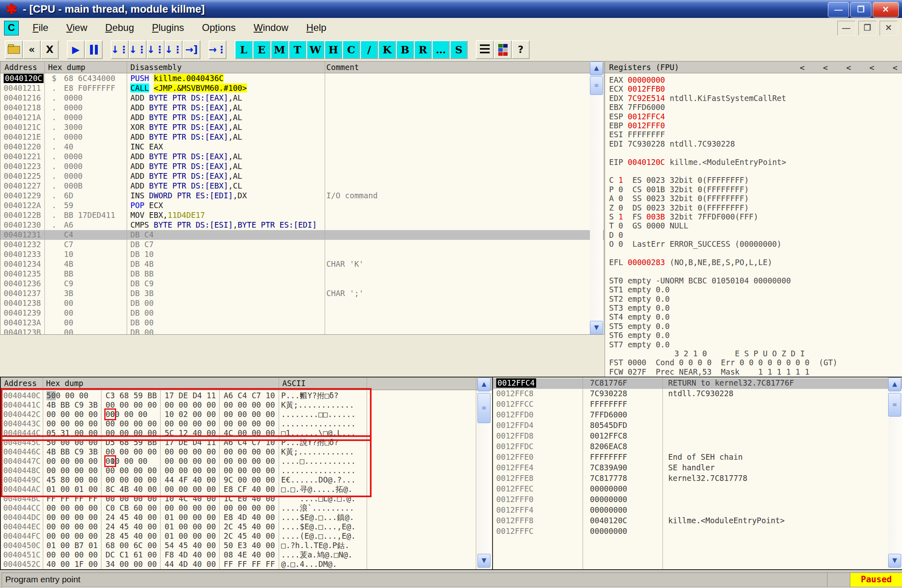 The width and height of the screenshot is (902, 588). I want to click on stack-row: 0012FFC87C930228ntdll.7C930228, so click(697, 394).